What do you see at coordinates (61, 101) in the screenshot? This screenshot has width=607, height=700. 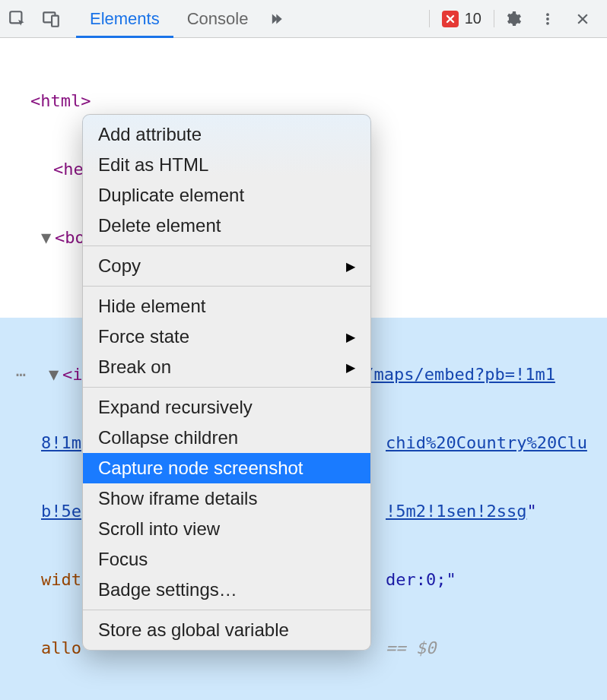 I see `tag-html-open: html` at bounding box center [61, 101].